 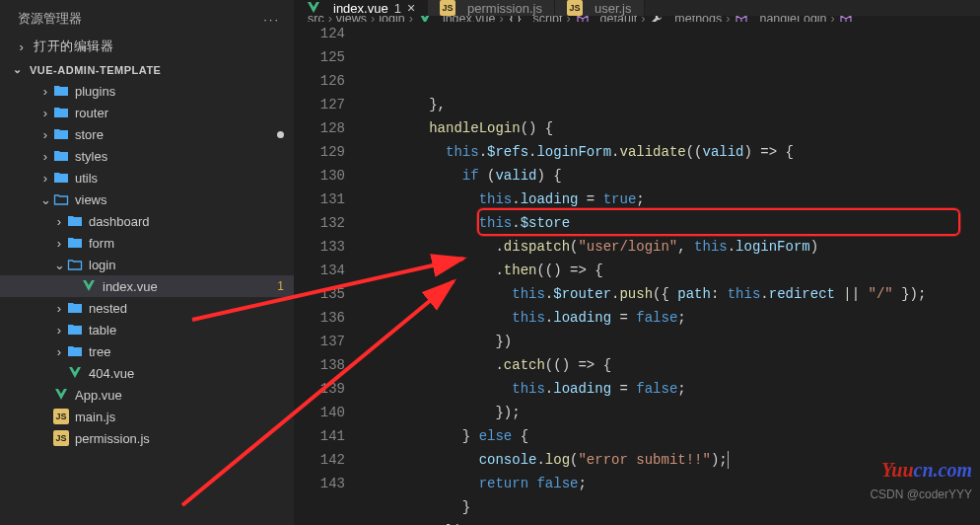 I want to click on tree-item-plugins: ›plugins, so click(x=147, y=91).